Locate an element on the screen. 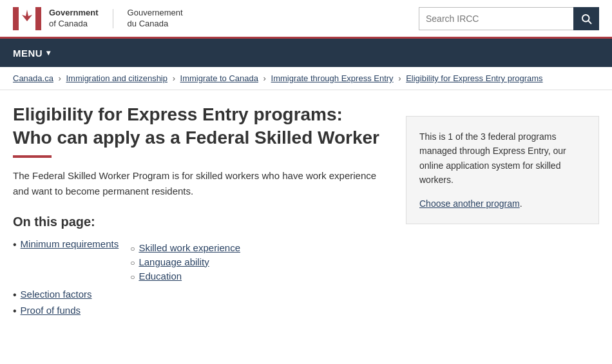 The image size is (612, 364). toc-link-skilled-work: Skilled work experience is located at coordinates (189, 247).